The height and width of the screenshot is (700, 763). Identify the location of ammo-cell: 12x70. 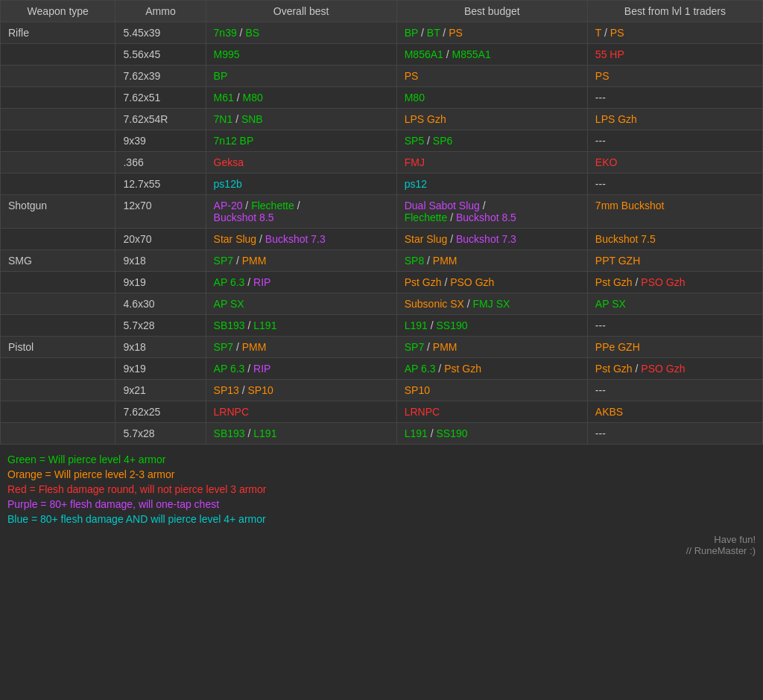
(161, 211).